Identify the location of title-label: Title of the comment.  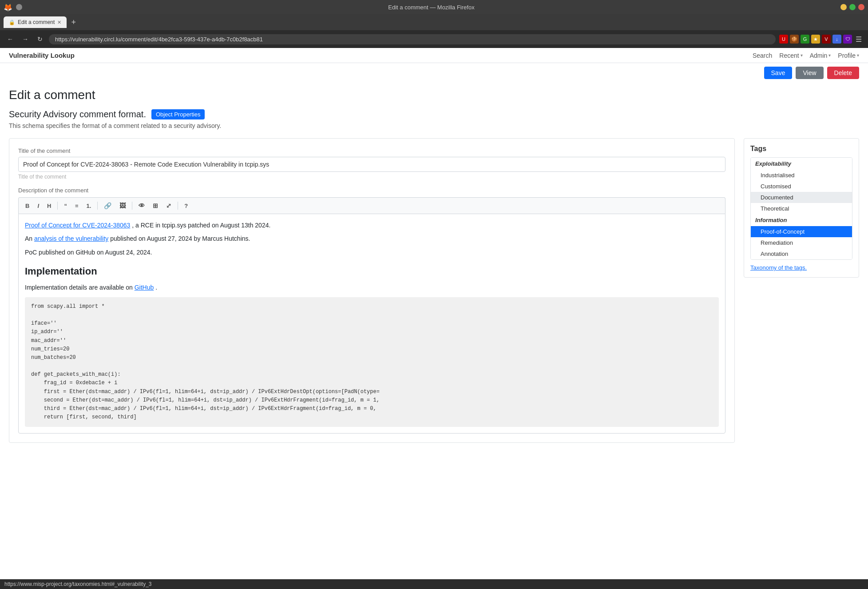
(372, 151).